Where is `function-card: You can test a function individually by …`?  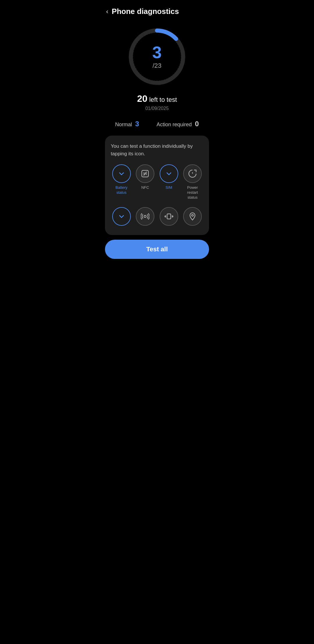 function-card: You can test a function individually by … is located at coordinates (157, 185).